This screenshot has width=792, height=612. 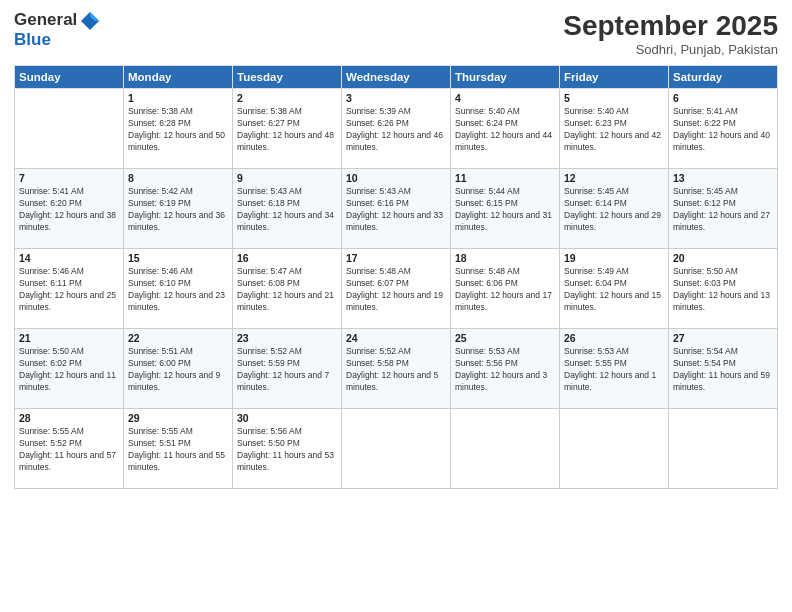 I want to click on calendar-cell: 4 Sunrise: 5:40 AMSunset: 6:24 PMDayligh…, so click(x=506, y=129).